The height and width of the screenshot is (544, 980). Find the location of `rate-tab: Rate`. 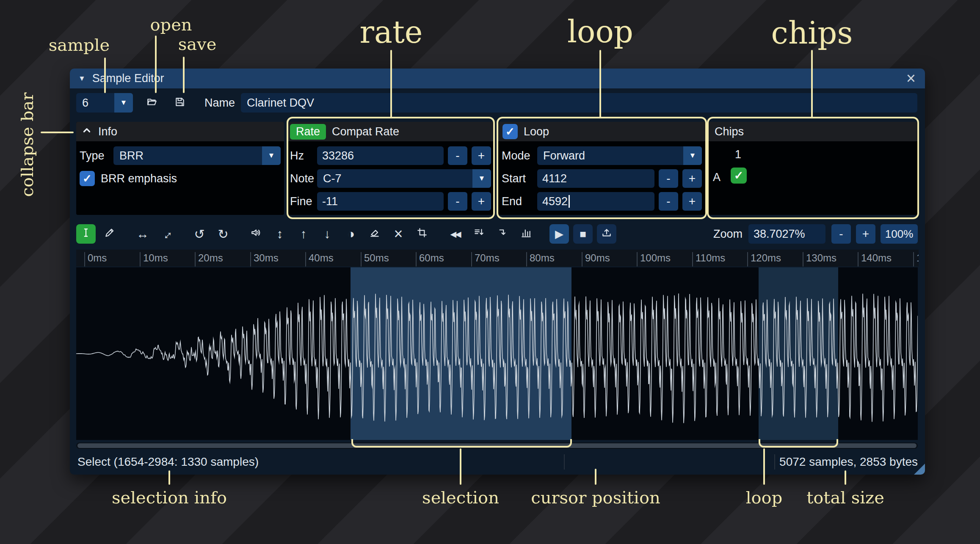

rate-tab: Rate is located at coordinates (308, 132).